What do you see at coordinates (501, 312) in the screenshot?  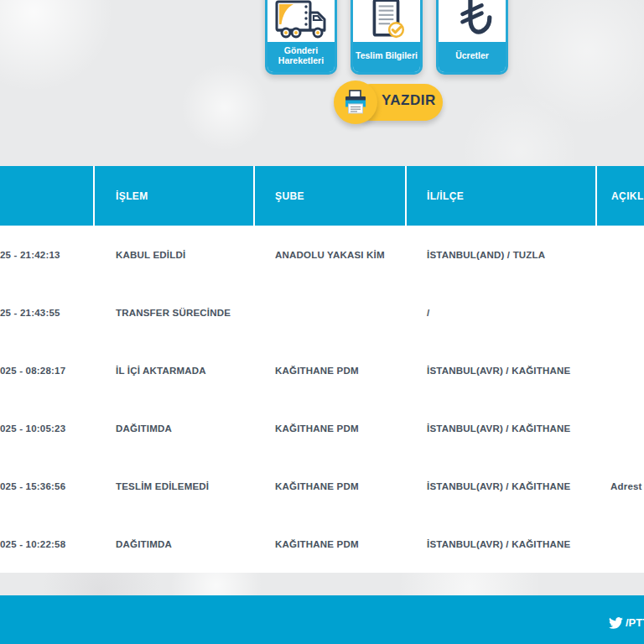 I see `cell-il-ilce: /` at bounding box center [501, 312].